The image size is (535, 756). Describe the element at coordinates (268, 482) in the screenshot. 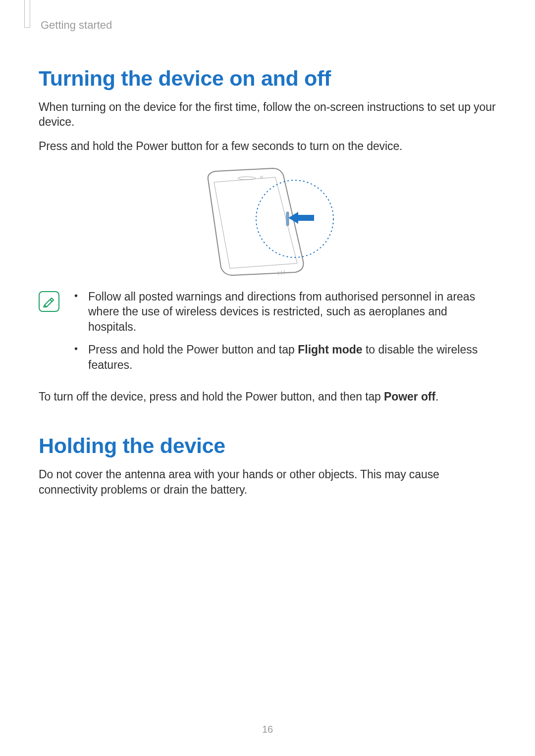

I see `body-paragraph: Do not cover the antenna area with your …` at that location.